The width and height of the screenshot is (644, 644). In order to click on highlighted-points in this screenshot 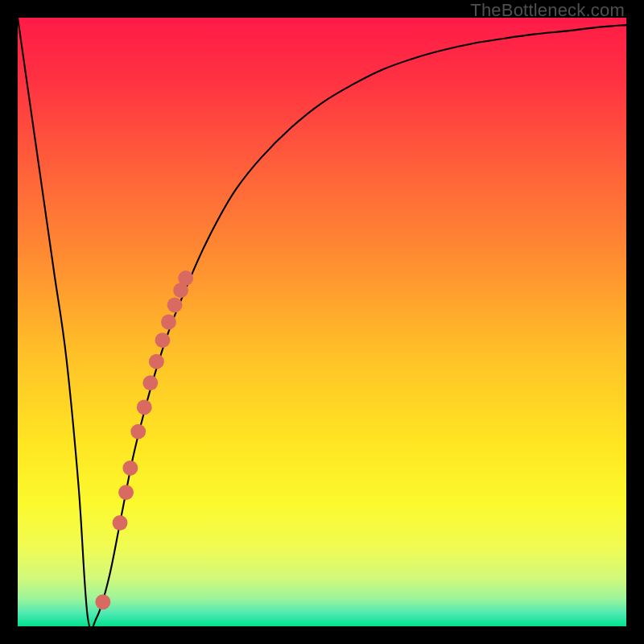, I will do `click(144, 440)`.